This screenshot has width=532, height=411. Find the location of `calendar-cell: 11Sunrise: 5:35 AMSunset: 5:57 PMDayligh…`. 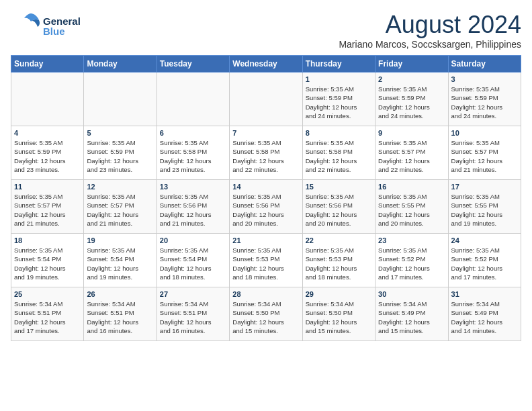

calendar-cell: 11Sunrise: 5:35 AMSunset: 5:57 PMDayligh… is located at coordinates (48, 207).